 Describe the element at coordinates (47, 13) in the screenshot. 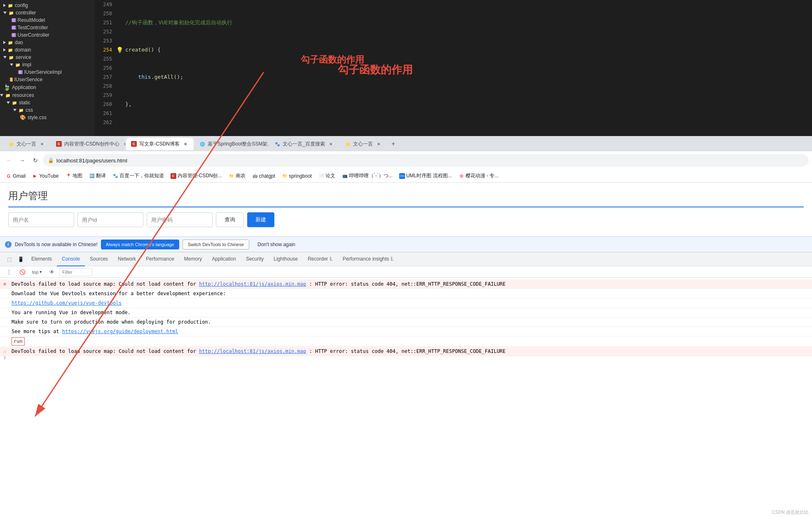

I see `tree-item-controller: 📁 controller` at that location.